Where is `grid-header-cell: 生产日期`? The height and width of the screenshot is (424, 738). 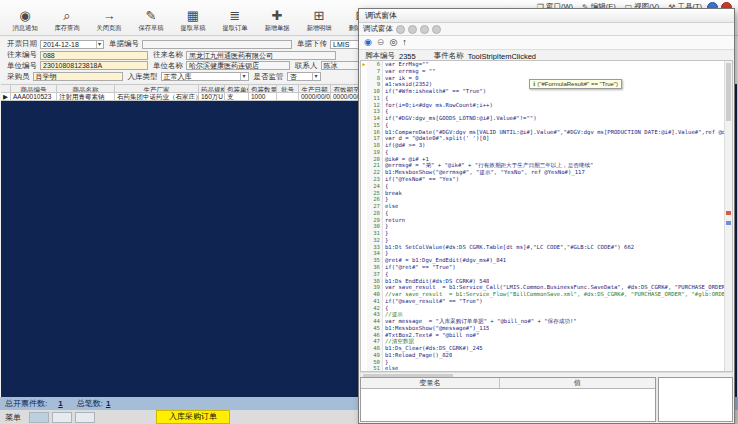
grid-header-cell: 生产日期 is located at coordinates (315, 88).